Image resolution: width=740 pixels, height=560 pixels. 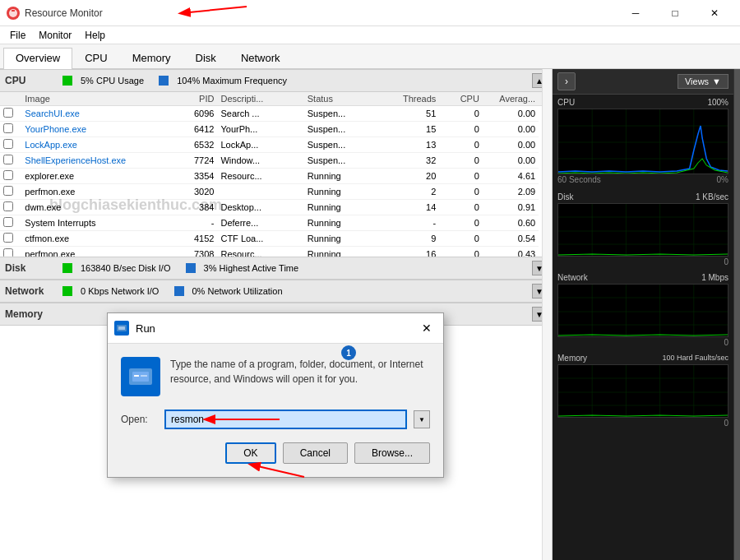 I want to click on dialog-form: Open: ▼, so click(x=275, y=419).